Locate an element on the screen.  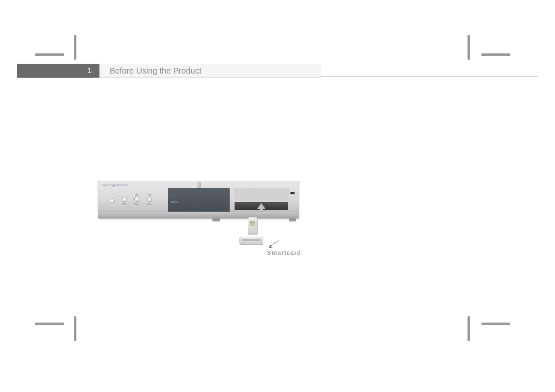
device-illustration: Super Signal Finder VOL CH+ VOL+ CH- VOL… is located at coordinates (198, 214).